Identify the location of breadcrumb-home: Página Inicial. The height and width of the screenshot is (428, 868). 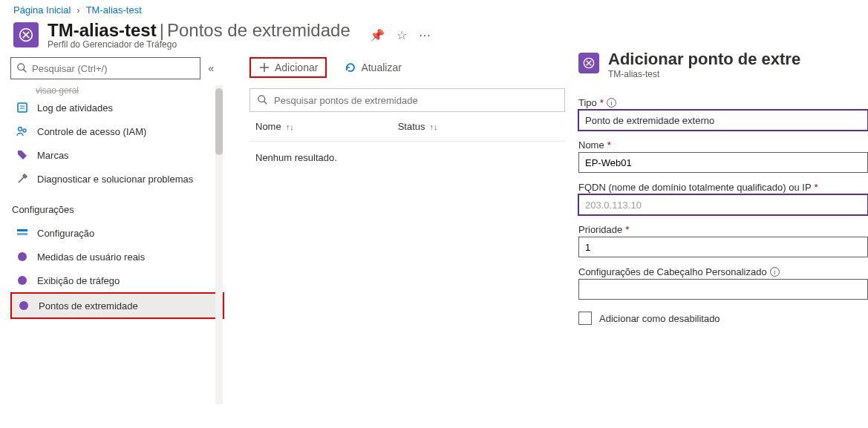
(42, 10).